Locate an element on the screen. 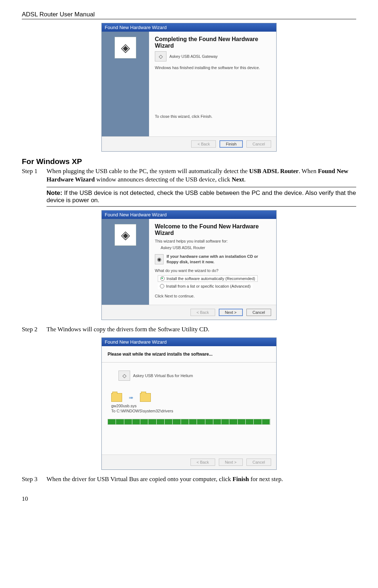  doc-header: ADSL Router User Manual is located at coordinates (189, 15).